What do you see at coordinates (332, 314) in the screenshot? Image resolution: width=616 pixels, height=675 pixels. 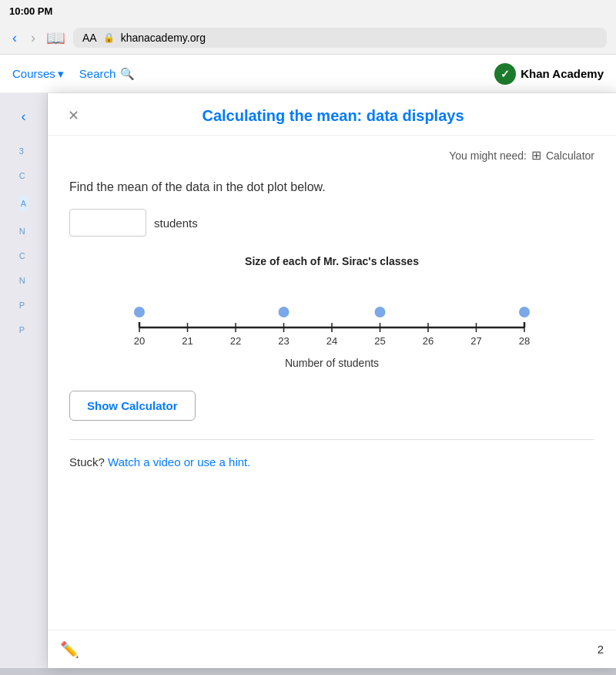 I see `dot-plot: 20 21 22 23 24 25 26 27 28` at bounding box center [332, 314].